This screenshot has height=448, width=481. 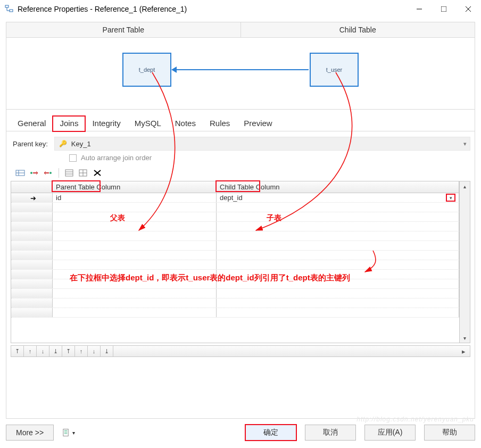 I want to click on grid-header: Parent Table Column Child Table Column, so click(x=235, y=187).